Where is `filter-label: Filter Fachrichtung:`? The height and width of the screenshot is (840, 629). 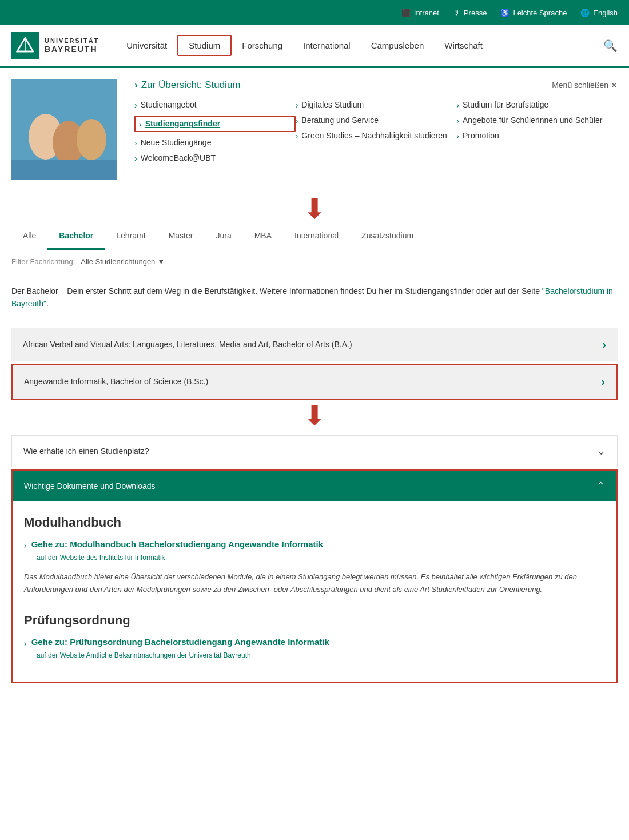
filter-label: Filter Fachrichtung: is located at coordinates (43, 262).